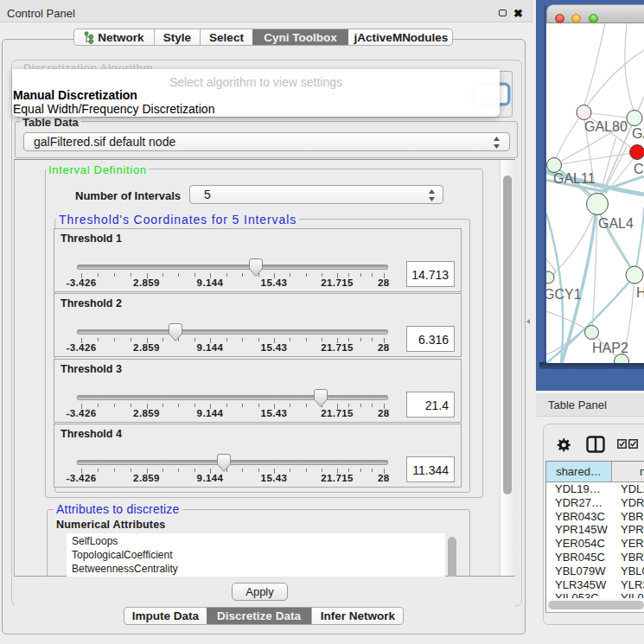 This screenshot has width=644, height=644. Describe the element at coordinates (564, 294) in the screenshot. I see `svg-text: GCY1` at that location.